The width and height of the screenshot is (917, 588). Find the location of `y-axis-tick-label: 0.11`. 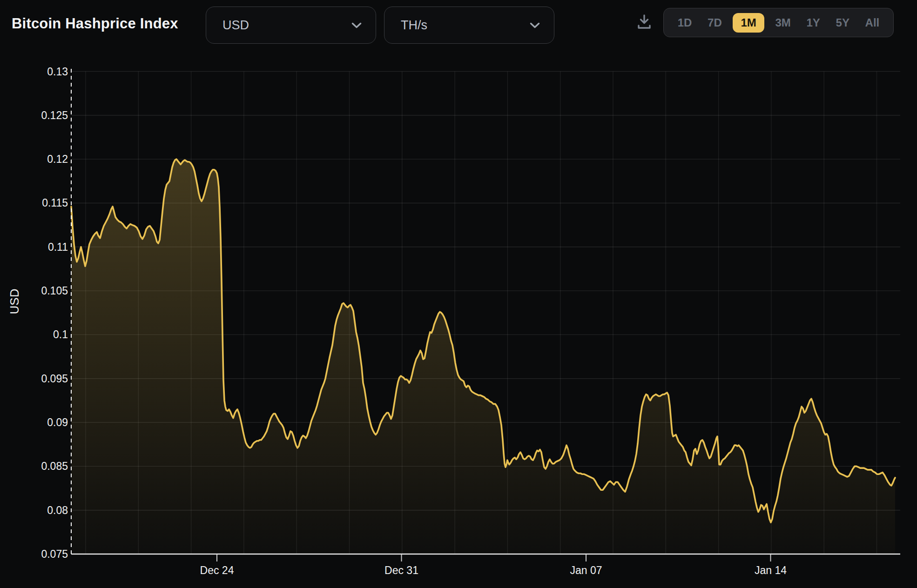

y-axis-tick-label: 0.11 is located at coordinates (58, 247).